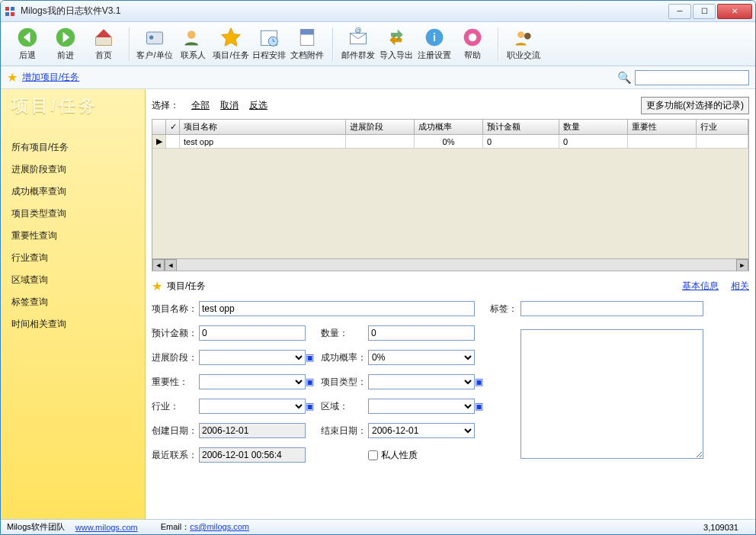 The image size is (756, 535). What do you see at coordinates (229, 105) in the screenshot?
I see `select-cancel: 取消` at bounding box center [229, 105].